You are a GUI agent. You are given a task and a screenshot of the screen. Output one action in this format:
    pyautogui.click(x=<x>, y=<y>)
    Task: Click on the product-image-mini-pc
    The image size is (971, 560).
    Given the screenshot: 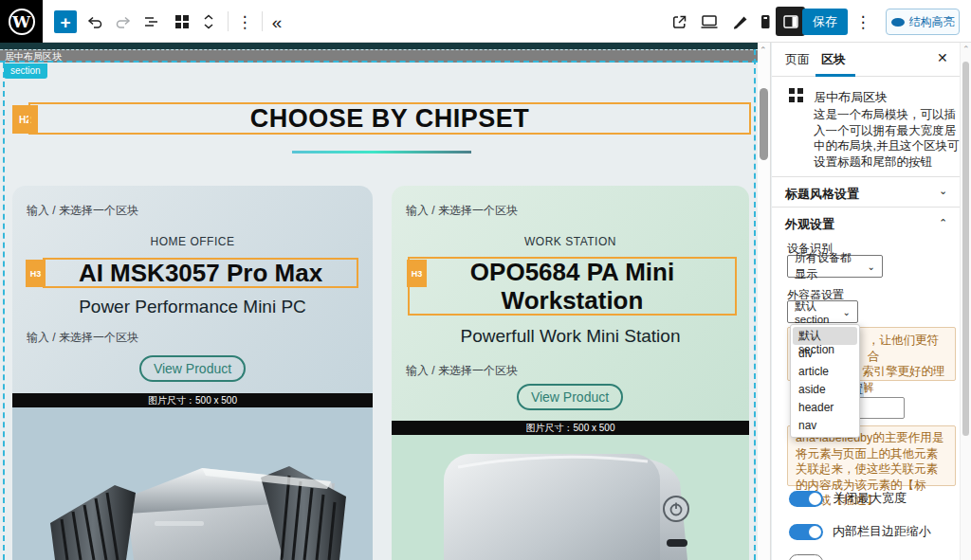 What is the action you would take?
    pyautogui.click(x=192, y=483)
    